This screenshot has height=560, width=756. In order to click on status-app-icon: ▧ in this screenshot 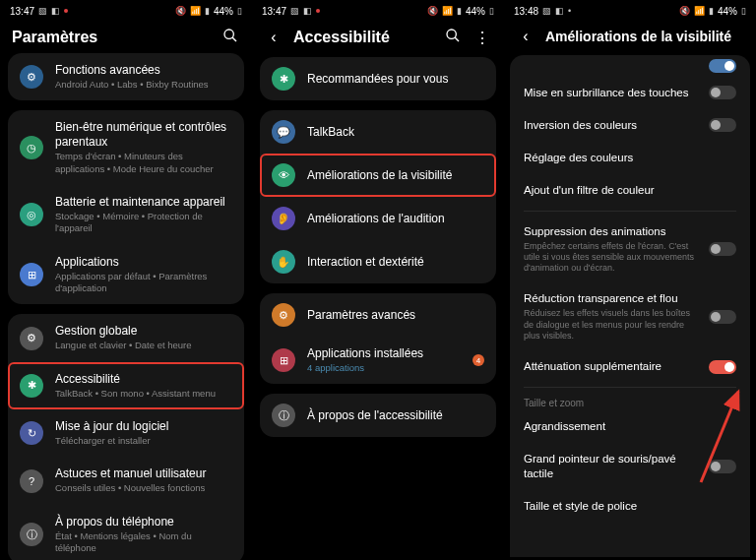, I will do `click(295, 11)`.